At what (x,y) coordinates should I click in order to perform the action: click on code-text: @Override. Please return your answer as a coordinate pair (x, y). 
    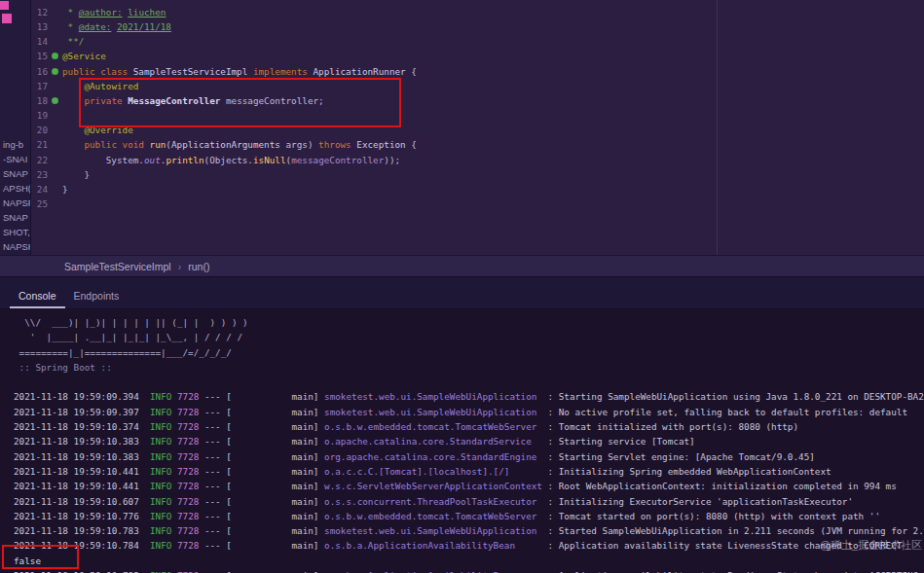
    Looking at the image, I should click on (97, 130).